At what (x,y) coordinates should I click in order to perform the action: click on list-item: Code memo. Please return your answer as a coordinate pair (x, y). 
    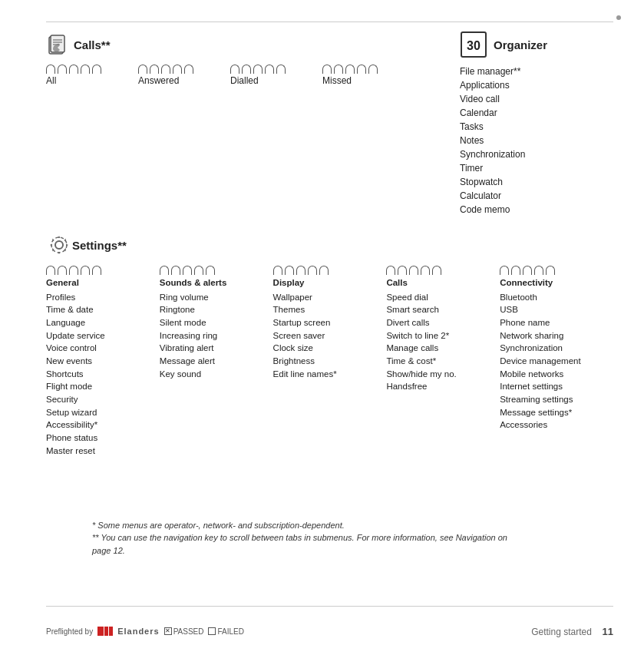
    Looking at the image, I should click on (537, 210).